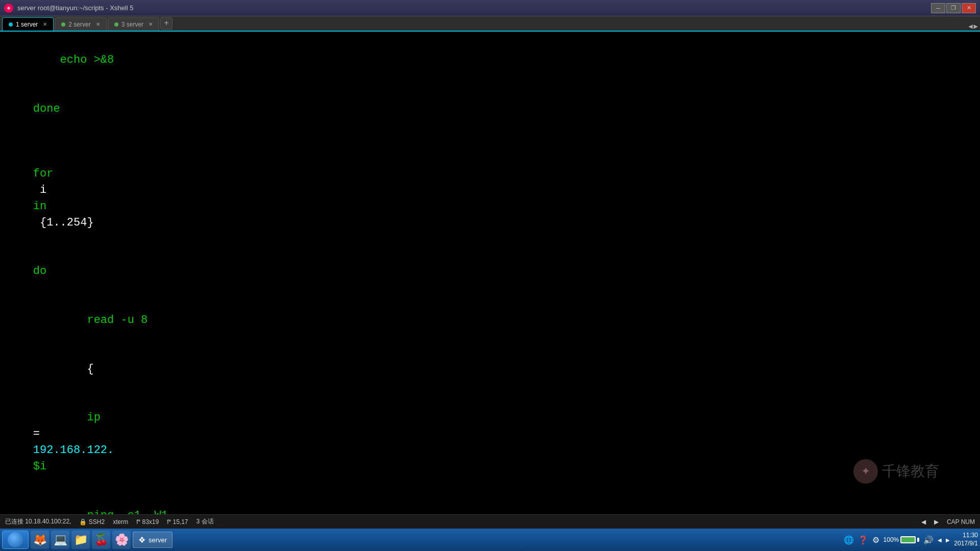 The width and height of the screenshot is (980, 551). What do you see at coordinates (148, 522) in the screenshot?
I see `terminal-size: f* 83x19` at bounding box center [148, 522].